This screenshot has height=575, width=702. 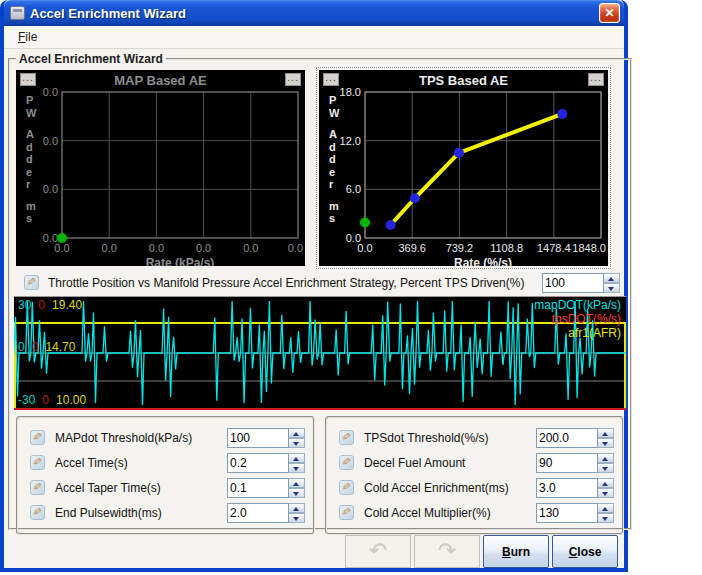 I want to click on decel-fuel-amount-spinner, so click(x=575, y=463).